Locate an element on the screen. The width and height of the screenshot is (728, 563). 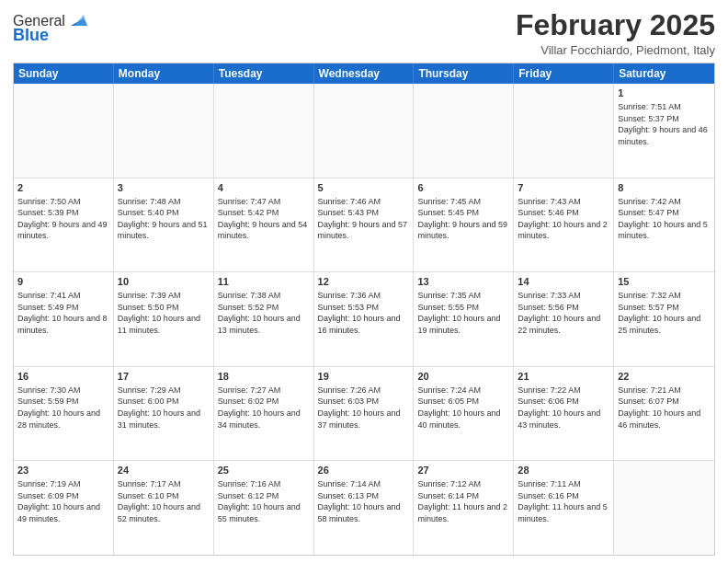
logo-blue-text: Blue is located at coordinates (31, 35).